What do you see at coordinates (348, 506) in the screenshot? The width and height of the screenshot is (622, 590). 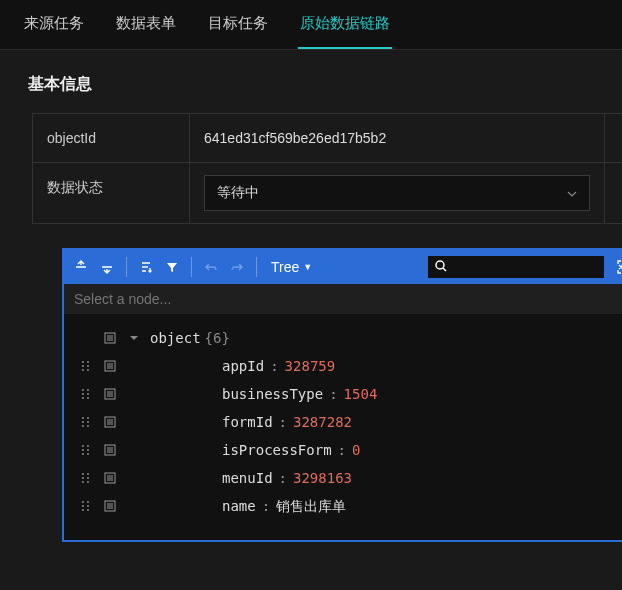 I see `tree-row: name:销售出库单` at bounding box center [348, 506].